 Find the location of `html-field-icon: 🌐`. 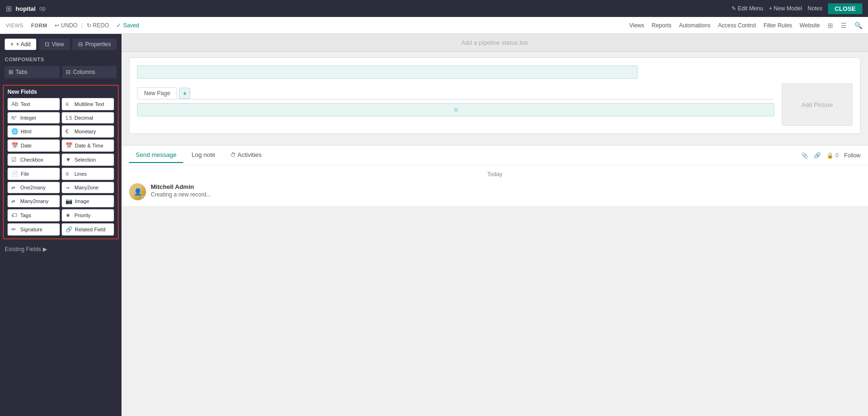

html-field-icon: 🌐 is located at coordinates (15, 131).